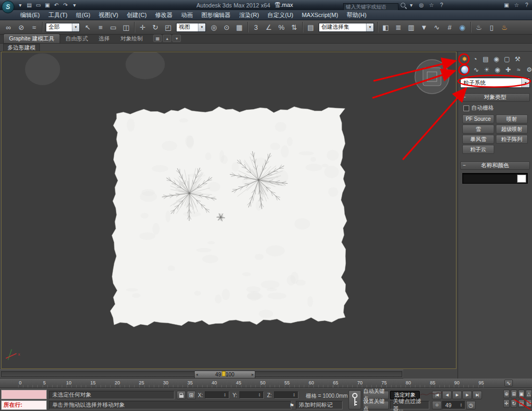  I want to click on infocenter-help-icon: ?, so click(442, 5).